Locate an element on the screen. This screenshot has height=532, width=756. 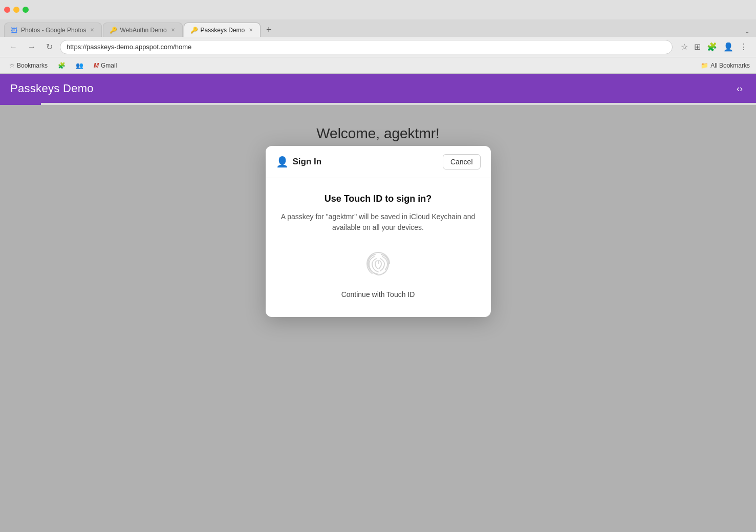
star-button: ☆ is located at coordinates (684, 47).